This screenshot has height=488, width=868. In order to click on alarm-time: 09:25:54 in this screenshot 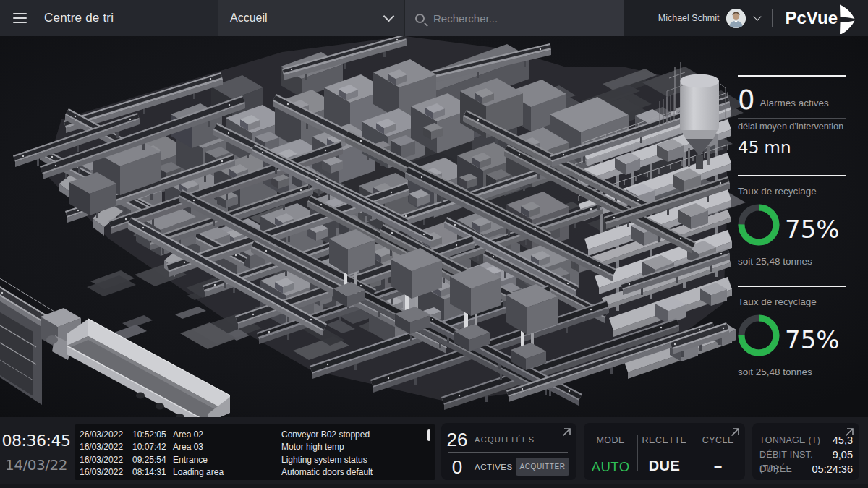, I will do `click(153, 460)`.